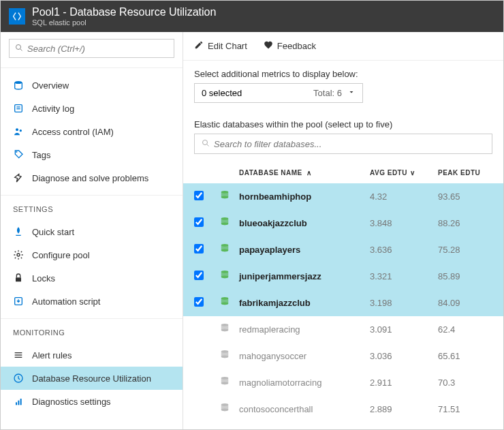 This screenshot has height=430, width=504. Describe the element at coordinates (91, 108) in the screenshot. I see `sidebar-item-activity-log: Activity log` at that location.